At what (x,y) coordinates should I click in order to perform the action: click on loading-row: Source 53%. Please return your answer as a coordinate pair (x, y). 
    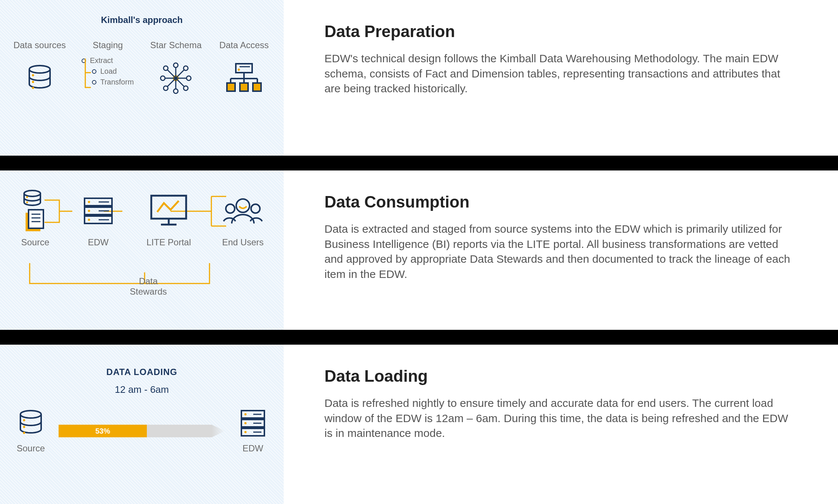
    Looking at the image, I should click on (142, 431).